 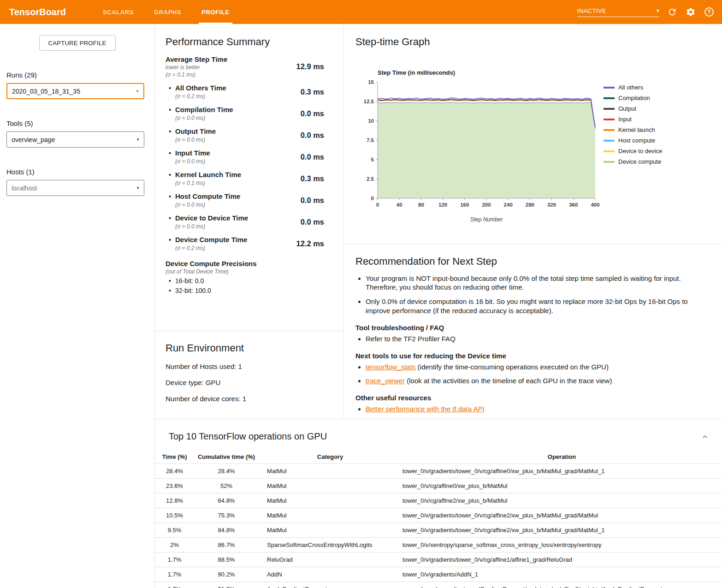 What do you see at coordinates (80, 172) in the screenshot?
I see `hosts-label: Hosts (1)` at bounding box center [80, 172].